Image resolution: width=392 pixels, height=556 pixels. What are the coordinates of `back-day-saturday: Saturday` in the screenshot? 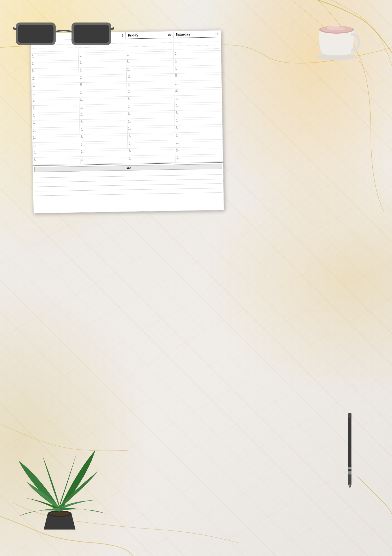 It's located at (183, 34).